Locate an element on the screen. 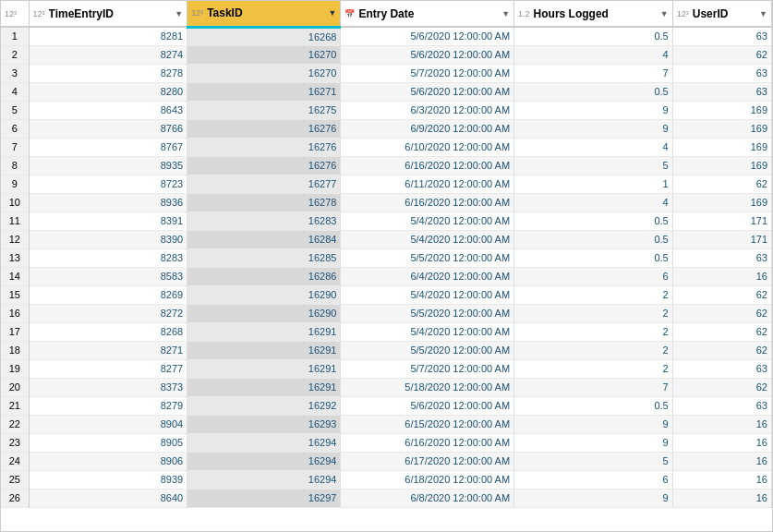 Image resolution: width=773 pixels, height=532 pixels. time-entry-id-cell: 8640 is located at coordinates (108, 498).